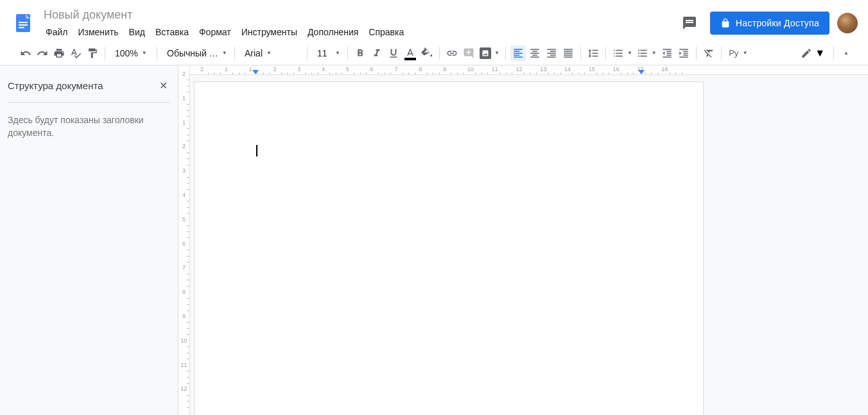  I want to click on sidebar-empty-text: Здесь будут показаны заголовки документа…, so click(89, 127).